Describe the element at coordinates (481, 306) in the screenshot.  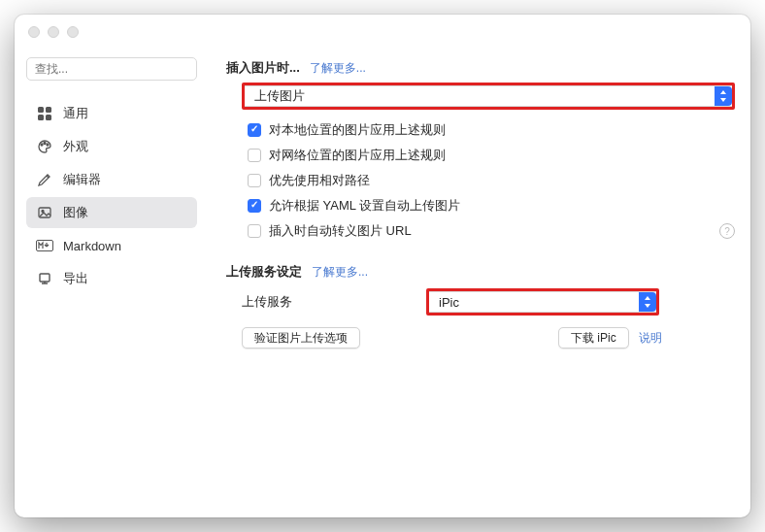
I see `upload-service-section: 上传服务设定 了解更多... 上传服务 iPic` at that location.